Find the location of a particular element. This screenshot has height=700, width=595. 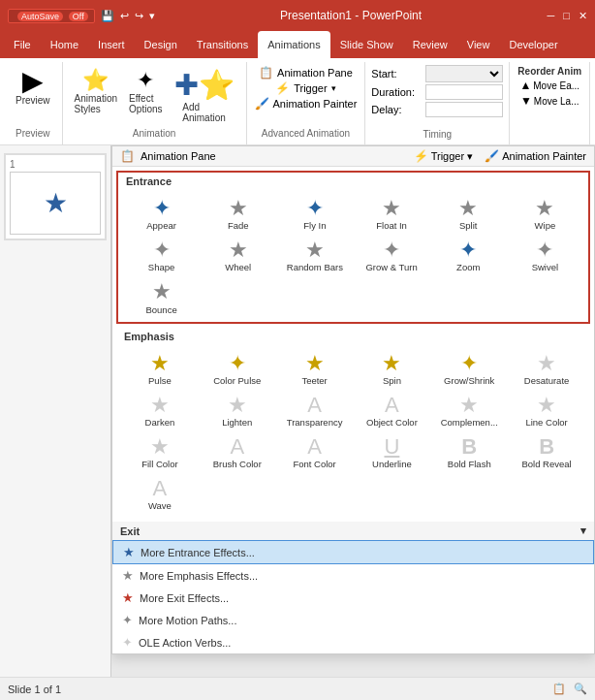

move-earlier-button: ▲ Move Ea... is located at coordinates (549, 85).